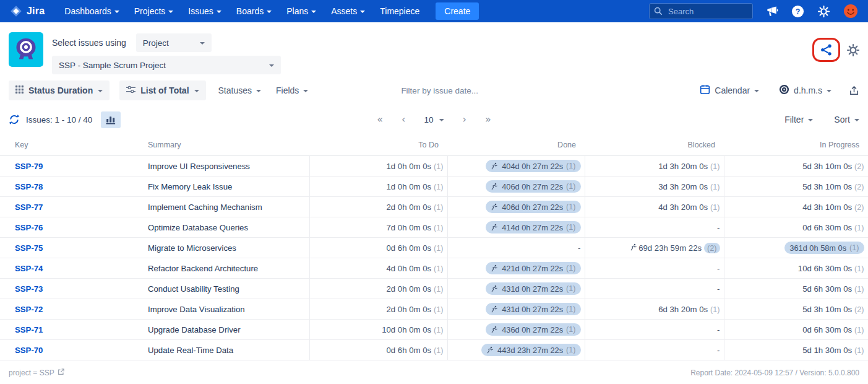 The image size is (868, 384). I want to click on cell-done: 414d 0h 27m 22s(1), so click(516, 228).